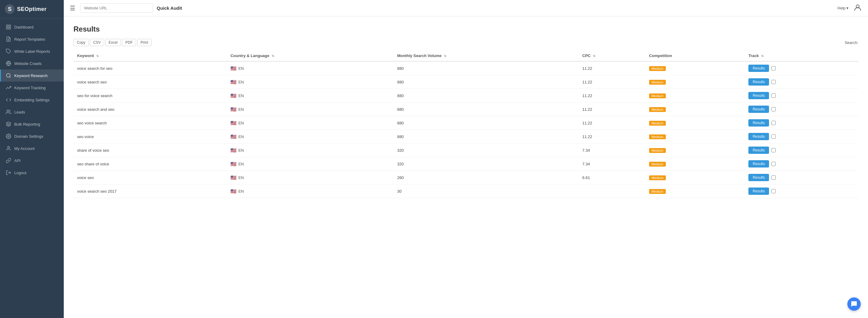 The width and height of the screenshot is (868, 318). Describe the element at coordinates (273, 56) in the screenshot. I see `country-sort-icon: ⇅` at that location.